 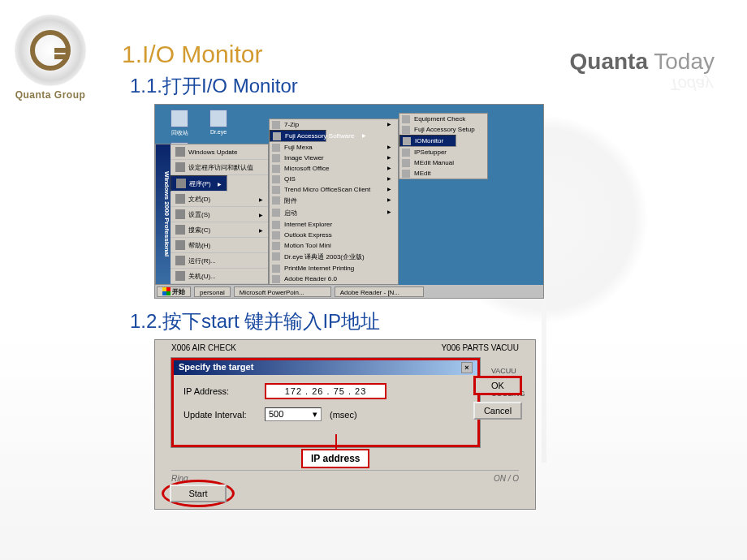 What do you see at coordinates (219, 167) in the screenshot?
I see `start-item: 设定程序访问和默认值` at bounding box center [219, 167].